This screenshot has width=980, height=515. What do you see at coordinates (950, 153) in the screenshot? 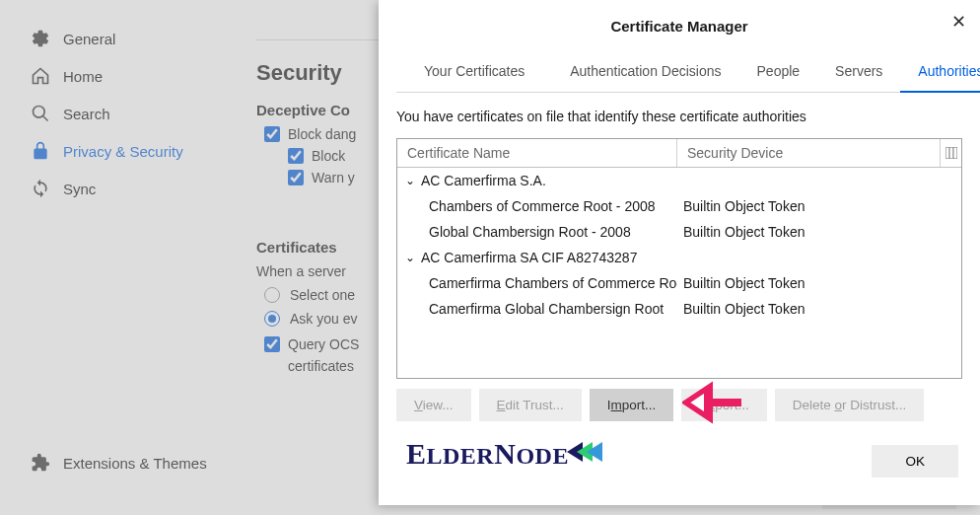
I see `column-picker-button` at bounding box center [950, 153].